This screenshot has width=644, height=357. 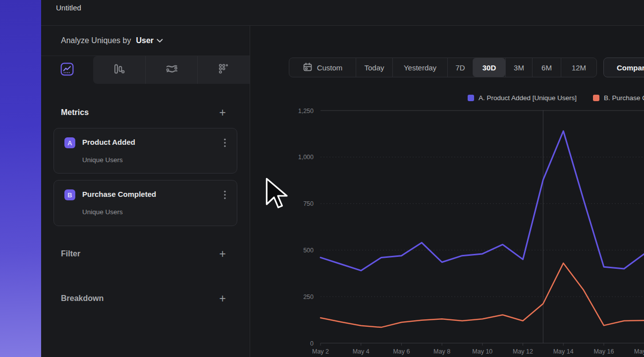 I want to click on svg-text: May 12, so click(x=523, y=352).